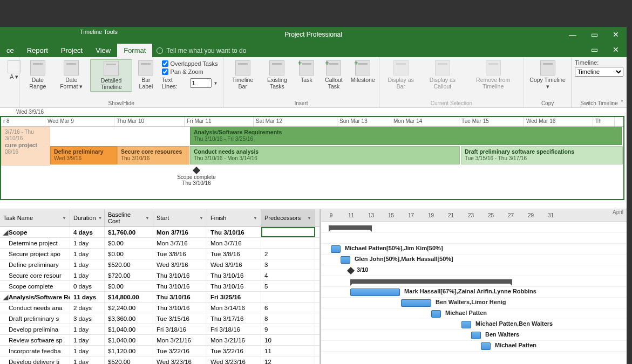 The height and width of the screenshot is (364, 632). I want to click on gantt-month-label: April, so click(618, 212).